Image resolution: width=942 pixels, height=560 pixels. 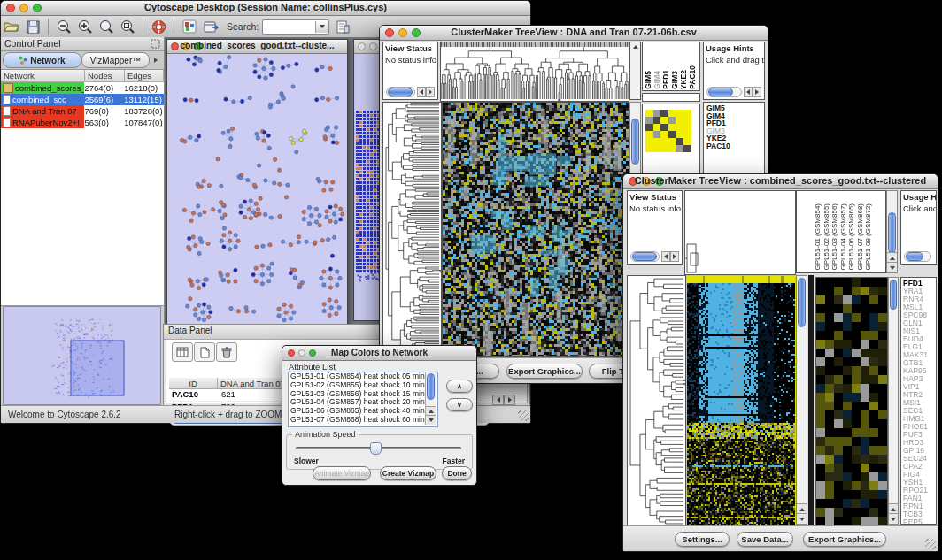 I want to click on column-label: GPL51-03 (GSM856), so click(x=836, y=237).